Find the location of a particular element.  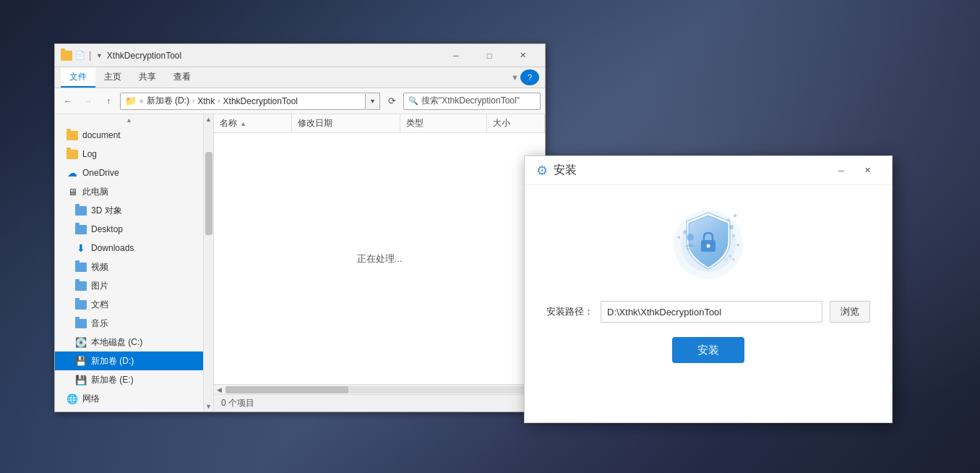

sidebar-item-onedrive: ☁ OneDrive is located at coordinates (129, 173).